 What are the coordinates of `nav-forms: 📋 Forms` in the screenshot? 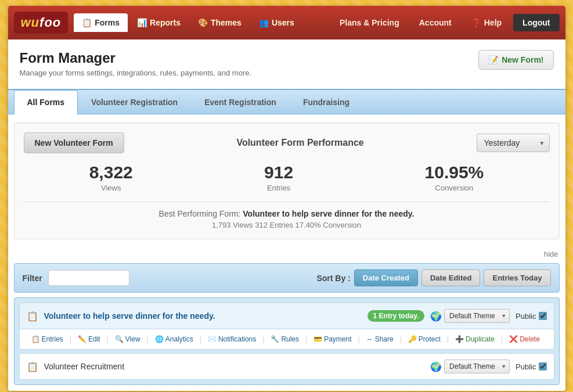 It's located at (101, 23).